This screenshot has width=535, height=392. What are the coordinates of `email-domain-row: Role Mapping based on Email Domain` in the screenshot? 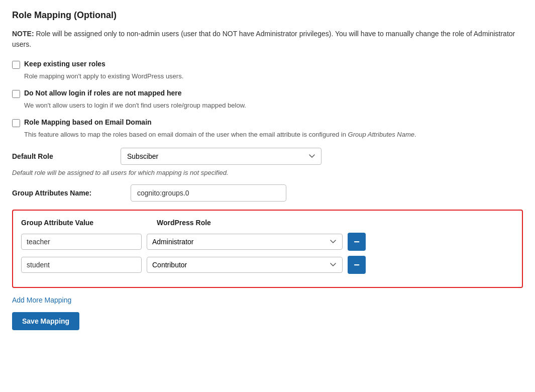 It's located at (267, 123).